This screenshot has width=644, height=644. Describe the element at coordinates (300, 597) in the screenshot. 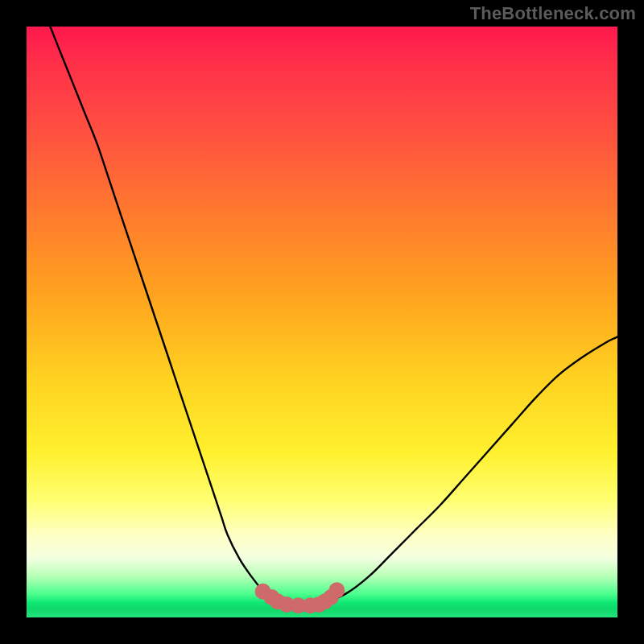

I see `marker-group` at that location.